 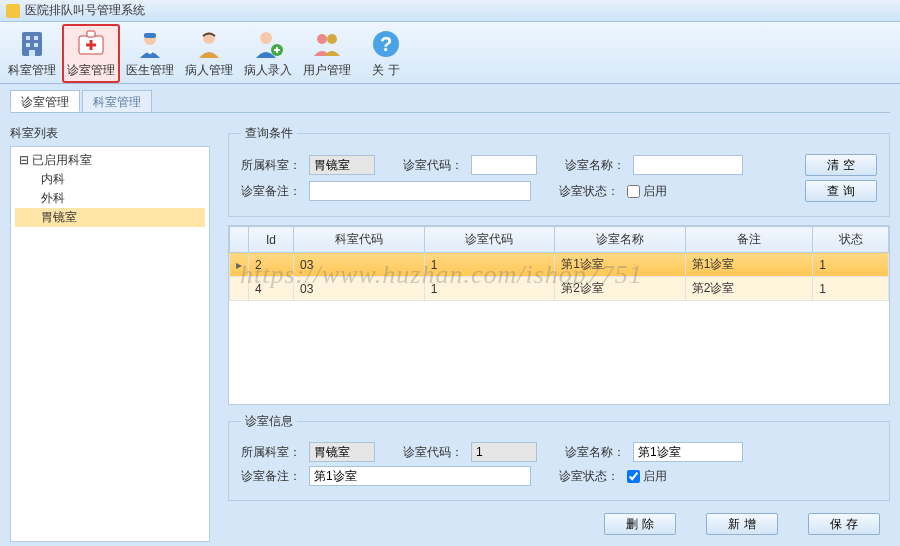 I want to click on add-button: 新 增, so click(x=742, y=524).